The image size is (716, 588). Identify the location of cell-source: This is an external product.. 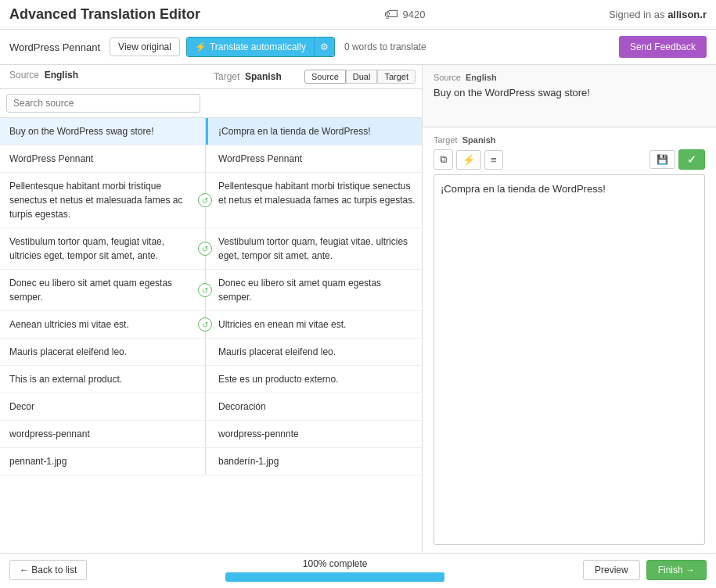
(103, 379).